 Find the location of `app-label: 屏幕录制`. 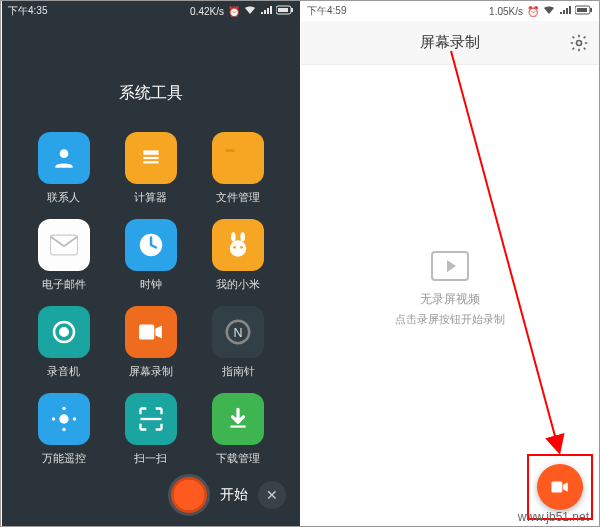

app-label: 屏幕录制 is located at coordinates (151, 372).